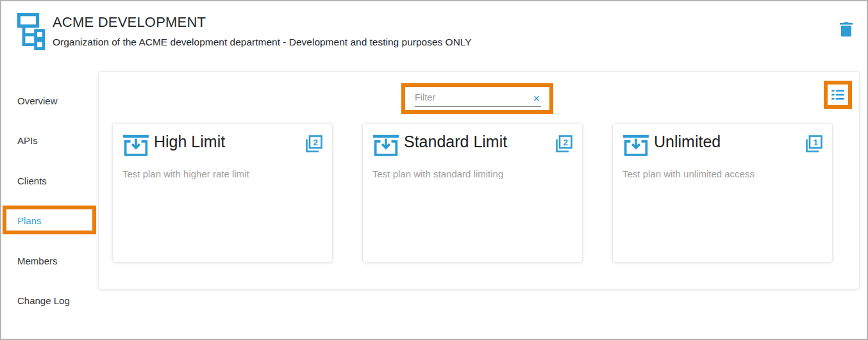 The height and width of the screenshot is (340, 868). What do you see at coordinates (846, 29) in the screenshot?
I see `delete-organization-button` at bounding box center [846, 29].